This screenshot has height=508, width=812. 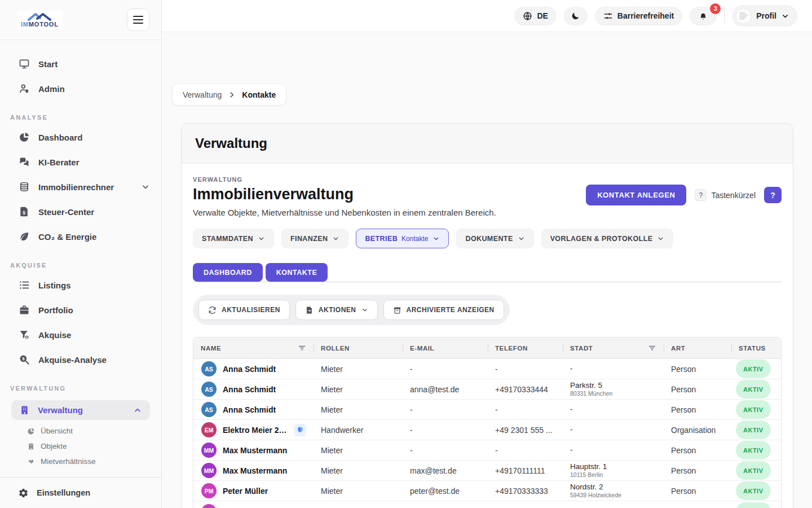 What do you see at coordinates (81, 410) in the screenshot?
I see `sidebar-item-verwaltung: Verwaltung` at bounding box center [81, 410].